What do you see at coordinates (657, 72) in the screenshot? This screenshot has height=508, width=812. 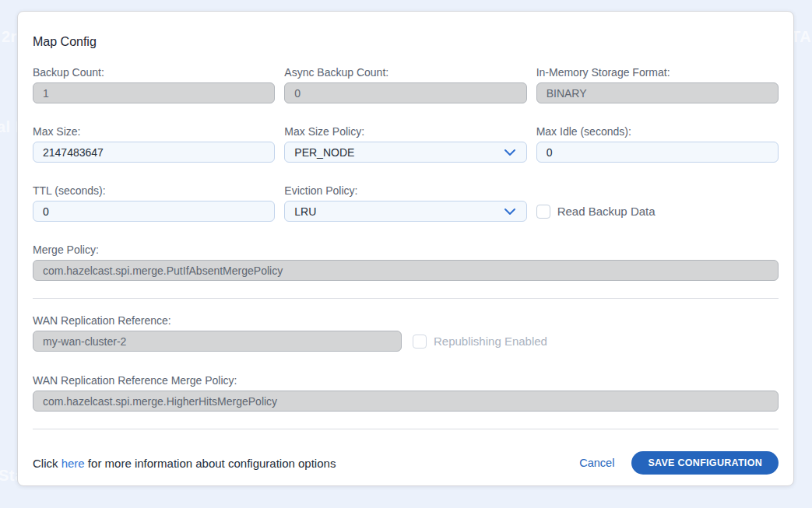 I see `in-memory-storage-format-label: In-Memory Storage Format:` at bounding box center [657, 72].